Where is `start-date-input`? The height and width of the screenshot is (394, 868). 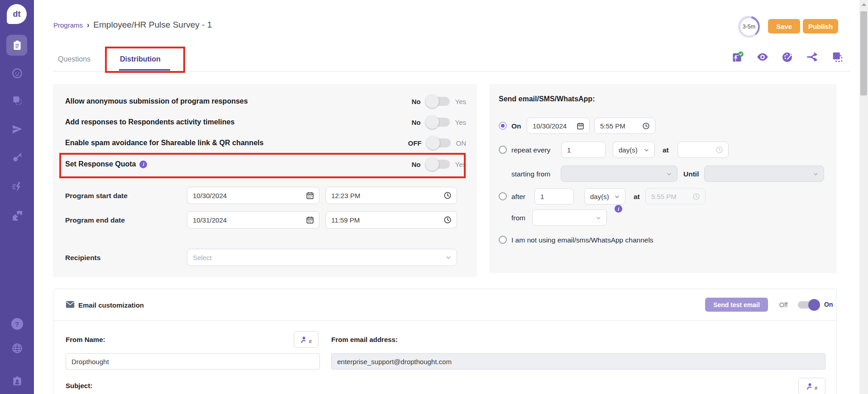 start-date-input is located at coordinates (249, 195).